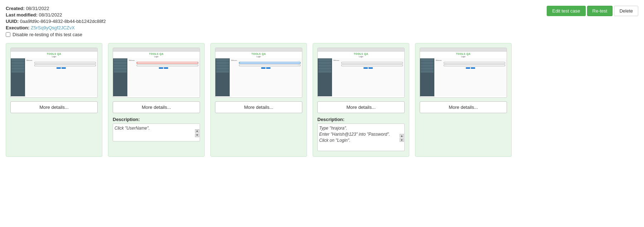 The height and width of the screenshot is (227, 644). Describe the element at coordinates (592, 11) in the screenshot. I see `header-buttons: Edit test case Re-test Delete` at that location.